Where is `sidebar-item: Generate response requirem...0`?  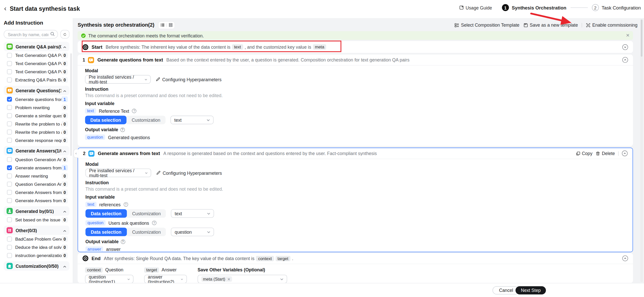 sidebar-item: Generate response requirem...0 is located at coordinates (36, 140).